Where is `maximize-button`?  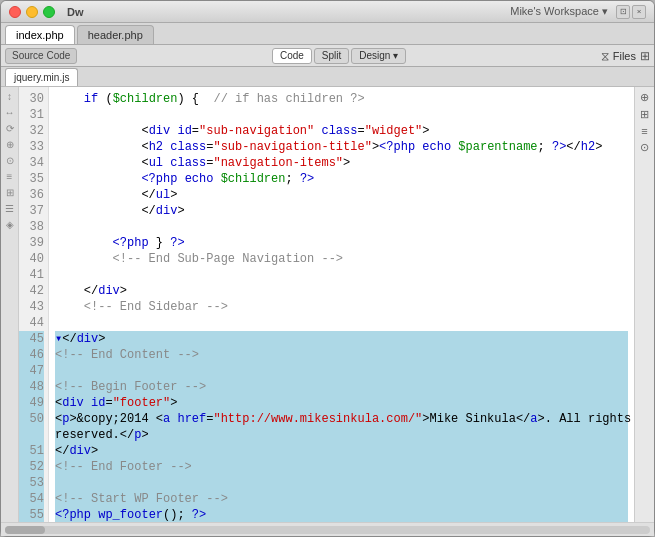 maximize-button is located at coordinates (49, 12).